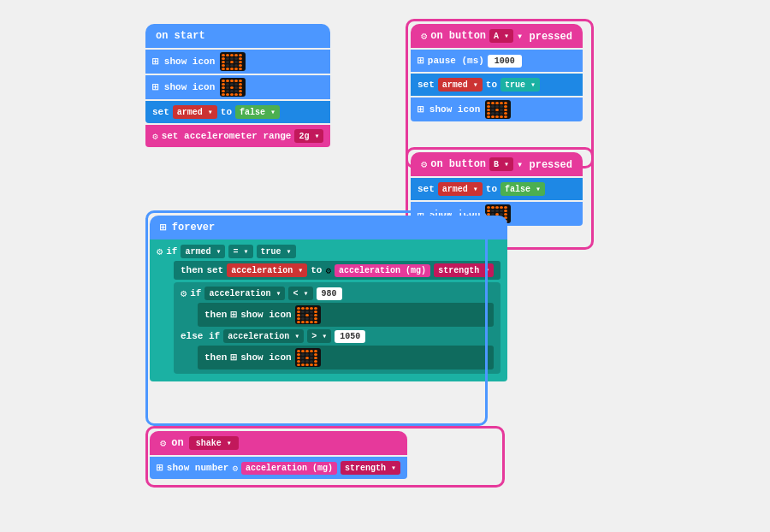 This screenshot has height=532, width=770. I want to click on grid-icon-2: ⊞, so click(156, 87).